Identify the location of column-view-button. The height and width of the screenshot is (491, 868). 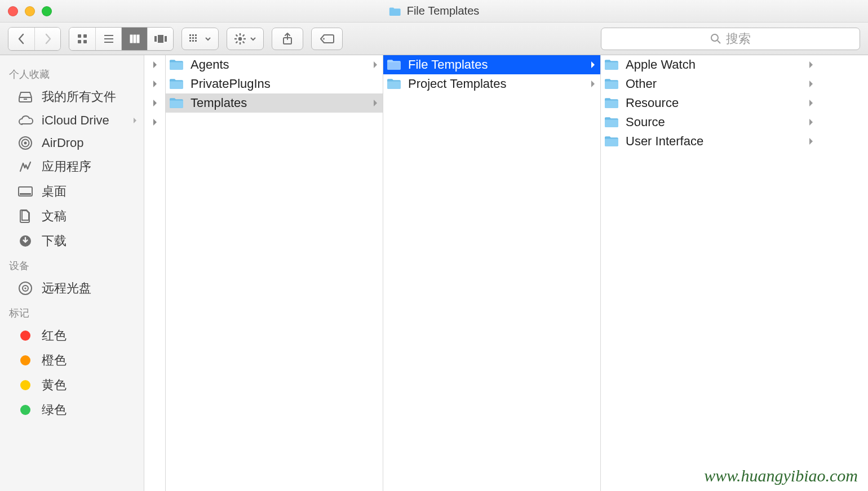
(134, 39).